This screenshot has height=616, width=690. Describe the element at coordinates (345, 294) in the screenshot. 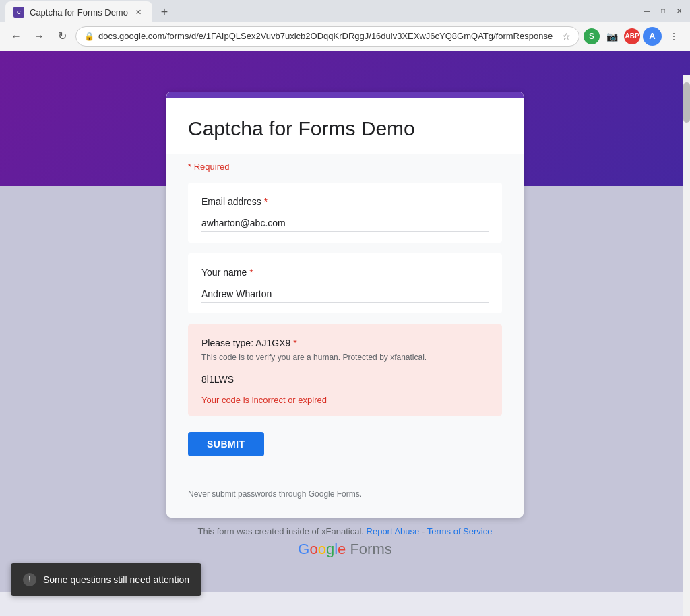

I see `name-input` at that location.